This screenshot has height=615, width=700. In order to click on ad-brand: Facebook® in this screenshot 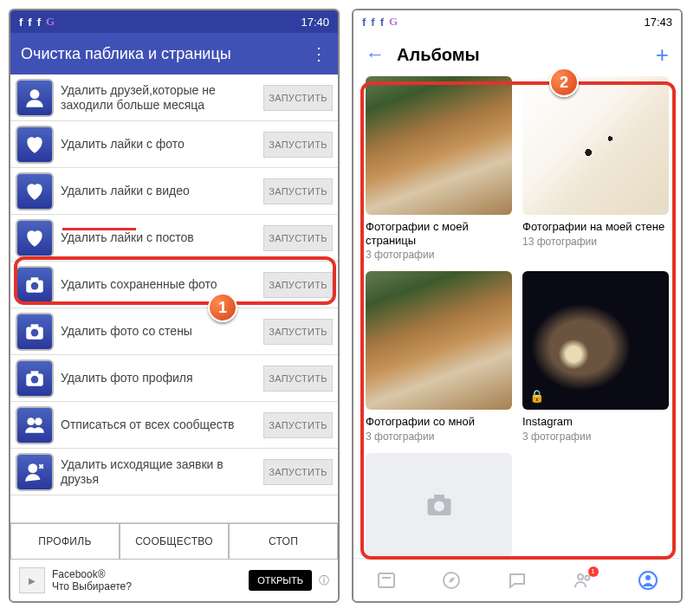, I will do `click(147, 574)`.